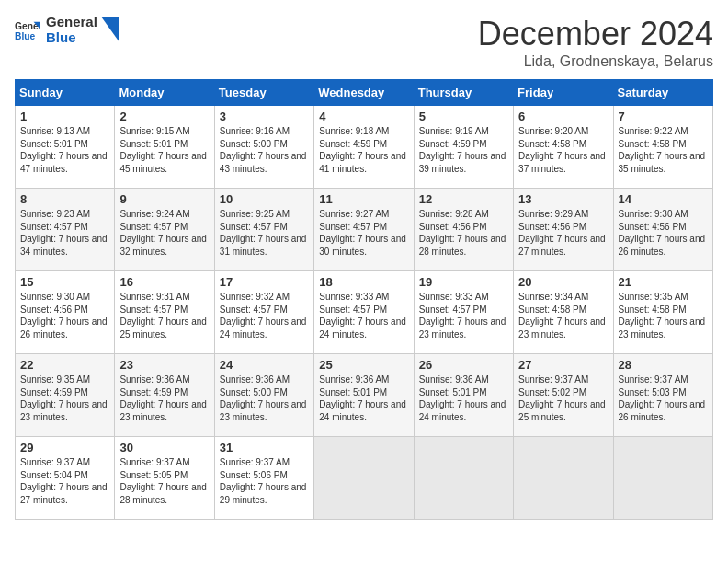  What do you see at coordinates (664, 282) in the screenshot?
I see `day-number: 21` at bounding box center [664, 282].